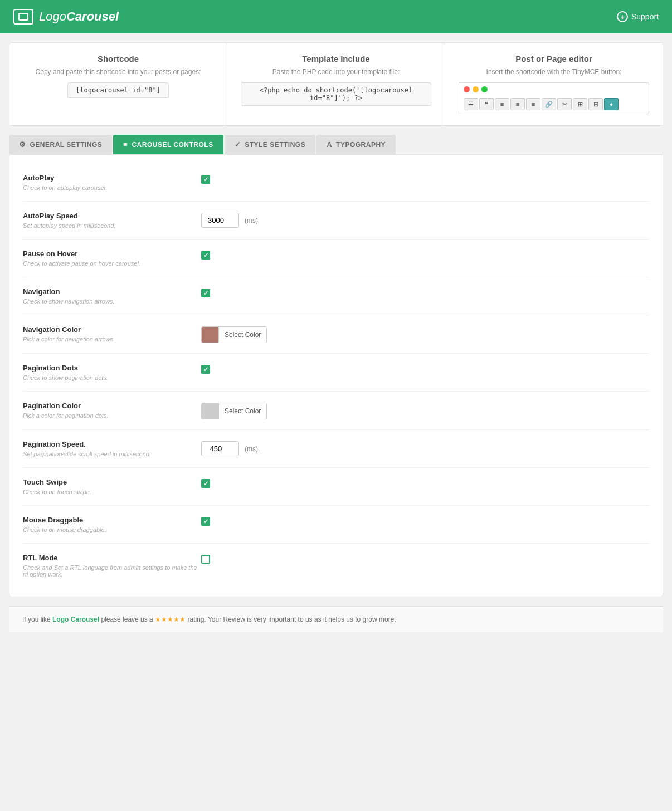 Image resolution: width=672 pixels, height=811 pixels. What do you see at coordinates (554, 72) in the screenshot?
I see `editor-desc: Insert the shortcode with the TinyMCE bu…` at bounding box center [554, 72].